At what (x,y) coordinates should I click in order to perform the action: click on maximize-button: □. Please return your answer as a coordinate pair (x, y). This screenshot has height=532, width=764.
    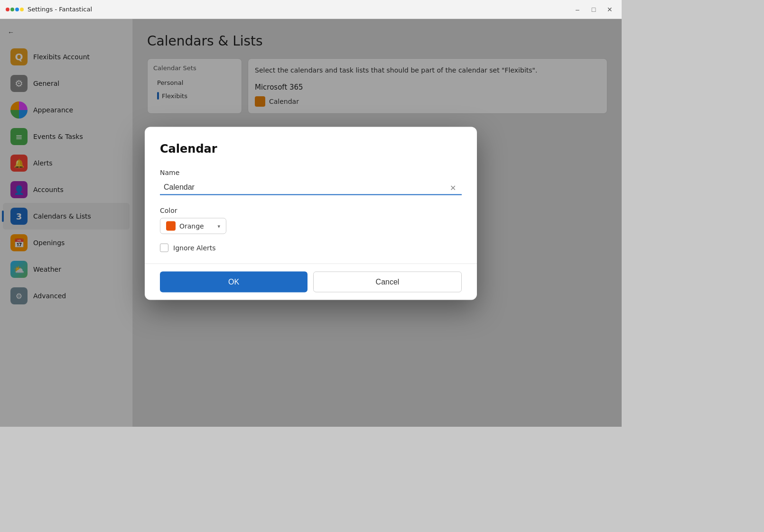
    Looking at the image, I should click on (594, 9).